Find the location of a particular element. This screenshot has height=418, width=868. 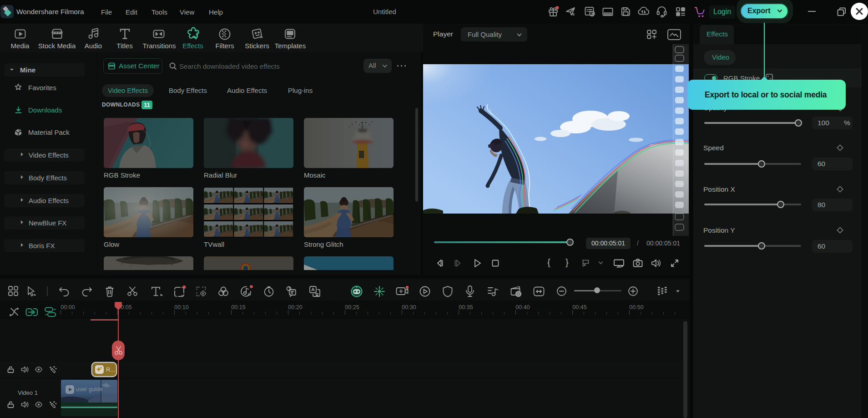

svg-text: 00:30 is located at coordinates (409, 307).